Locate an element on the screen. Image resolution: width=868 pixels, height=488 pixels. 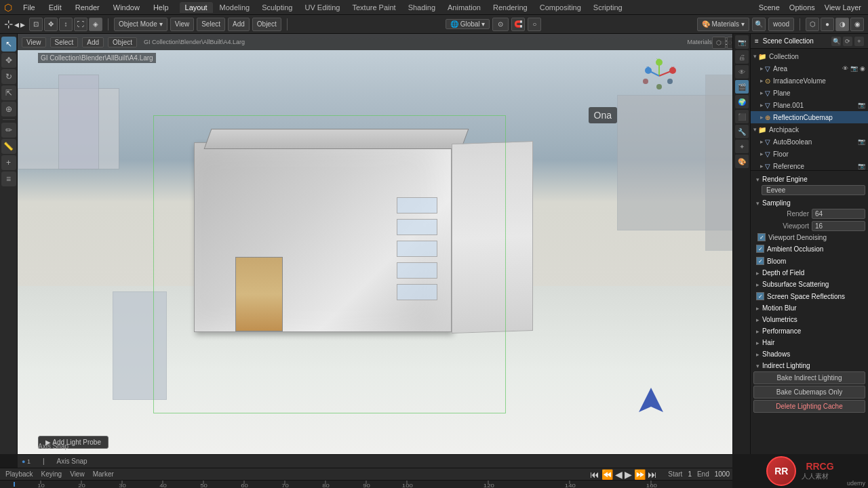
tab-modeling: Modeling is located at coordinates (235, 7).